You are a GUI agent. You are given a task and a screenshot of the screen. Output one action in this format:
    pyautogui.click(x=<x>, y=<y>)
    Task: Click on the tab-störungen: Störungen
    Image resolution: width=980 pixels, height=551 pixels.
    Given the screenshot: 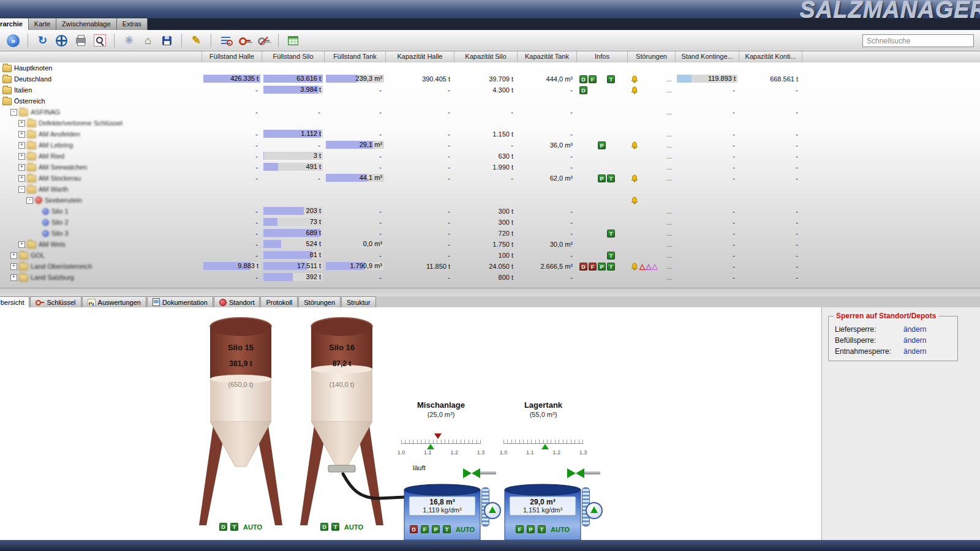 What is the action you would take?
    pyautogui.click(x=320, y=302)
    